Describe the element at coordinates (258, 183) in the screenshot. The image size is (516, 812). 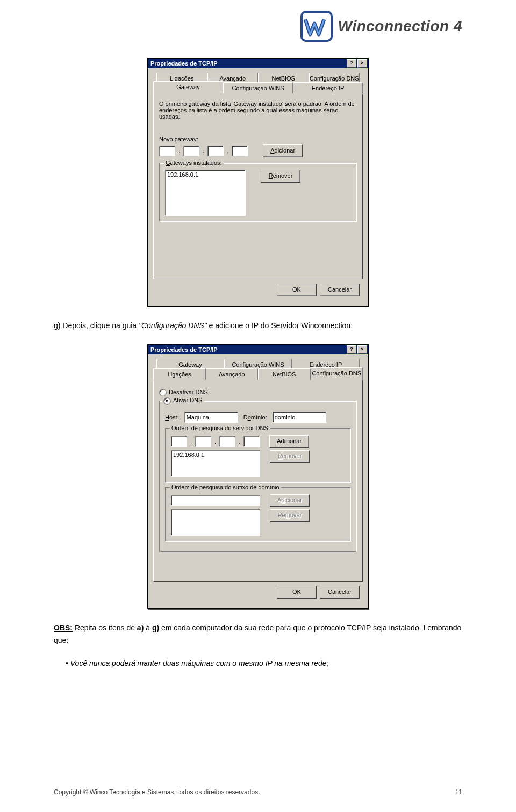
I see `dialog-tcpip-gateway: Propriedades de TCP/IP ? × Ligações Avan…` at that location.